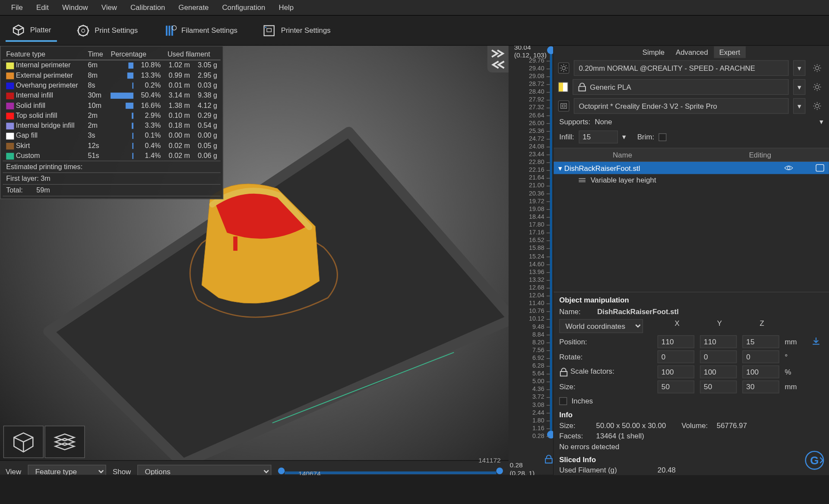  What do you see at coordinates (31, 30) in the screenshot?
I see `tab-platter: Platter` at bounding box center [31, 30].